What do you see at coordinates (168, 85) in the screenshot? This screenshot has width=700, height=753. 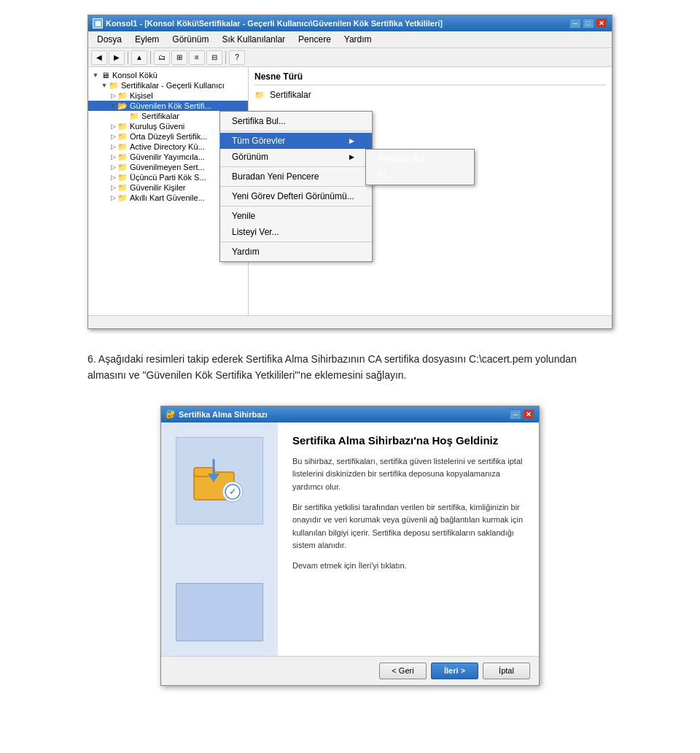 I see `tree-sertifikalar-gecerli: ▼ 📁 Sertifikalar - Geçerli Kullanıcı` at bounding box center [168, 85].